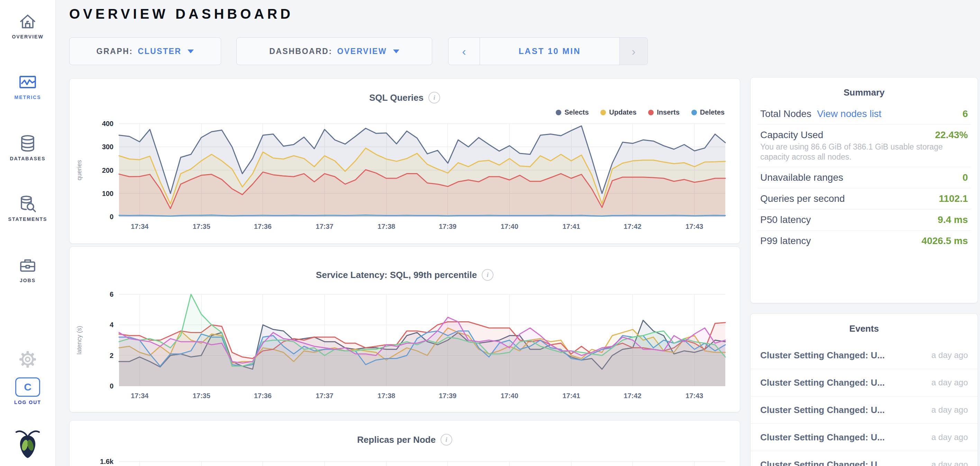 The width and height of the screenshot is (980, 466). Describe the element at coordinates (792, 135) in the screenshot. I see `summary-label: Capacity Used` at that location.